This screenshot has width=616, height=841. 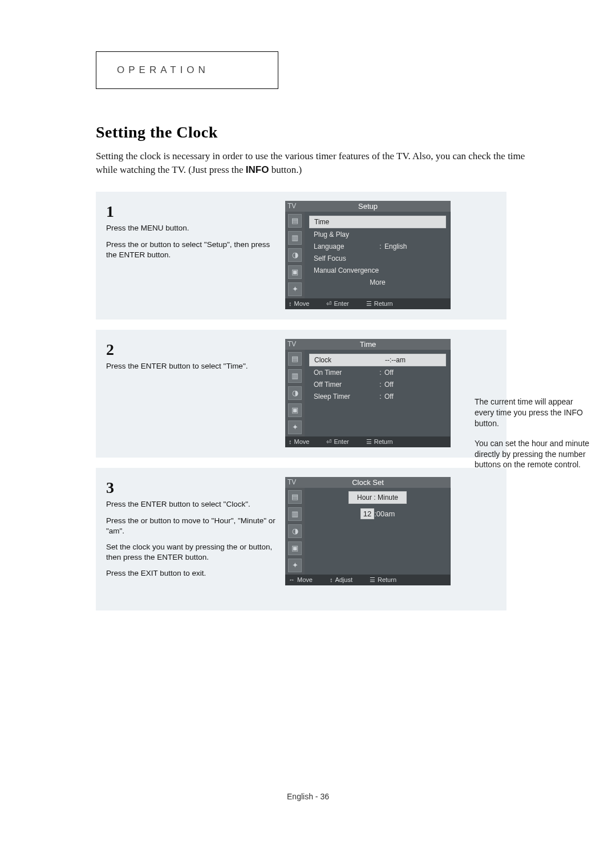 What do you see at coordinates (378, 498) in the screenshot?
I see `hour-minute-label: Hour : Minute` at bounding box center [378, 498].